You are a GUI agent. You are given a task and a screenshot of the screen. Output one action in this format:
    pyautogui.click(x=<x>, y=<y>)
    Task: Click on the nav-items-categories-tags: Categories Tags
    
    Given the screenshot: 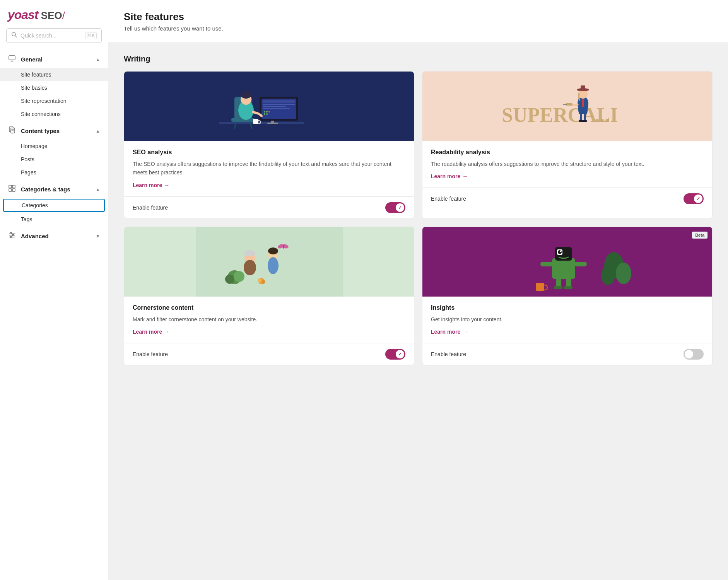 What is the action you would take?
    pyautogui.click(x=54, y=212)
    